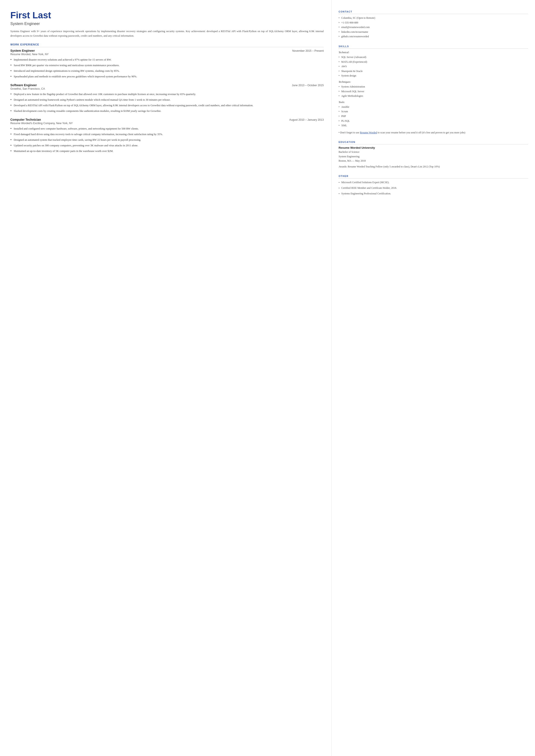 The width and height of the screenshot is (535, 756). What do you see at coordinates (167, 105) in the screenshot?
I see `bullet-item: Developed a RESTful API with Flask/Pytho…` at bounding box center [167, 105].